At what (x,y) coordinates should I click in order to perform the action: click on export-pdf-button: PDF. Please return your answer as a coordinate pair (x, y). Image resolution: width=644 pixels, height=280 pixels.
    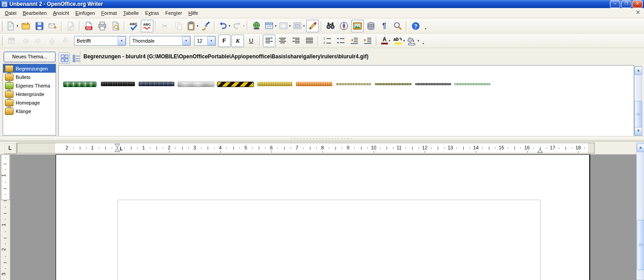
    Looking at the image, I should click on (89, 26).